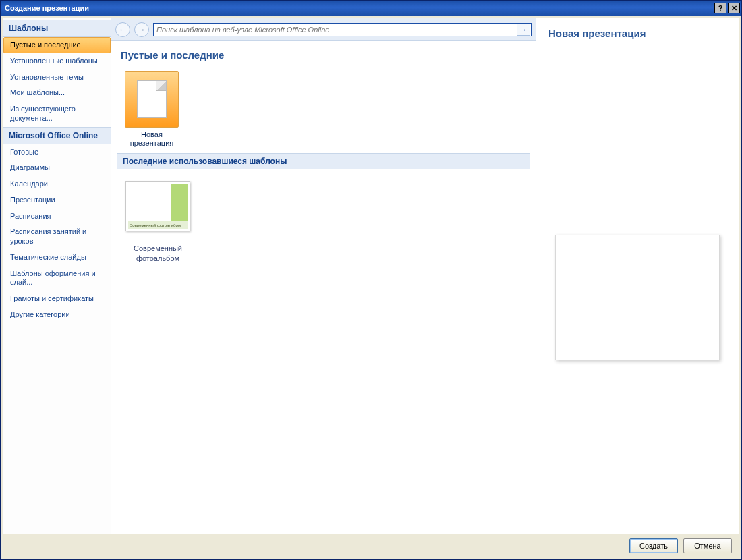 The image size is (742, 560). I want to click on tile-label: Новая презентация, so click(152, 139).